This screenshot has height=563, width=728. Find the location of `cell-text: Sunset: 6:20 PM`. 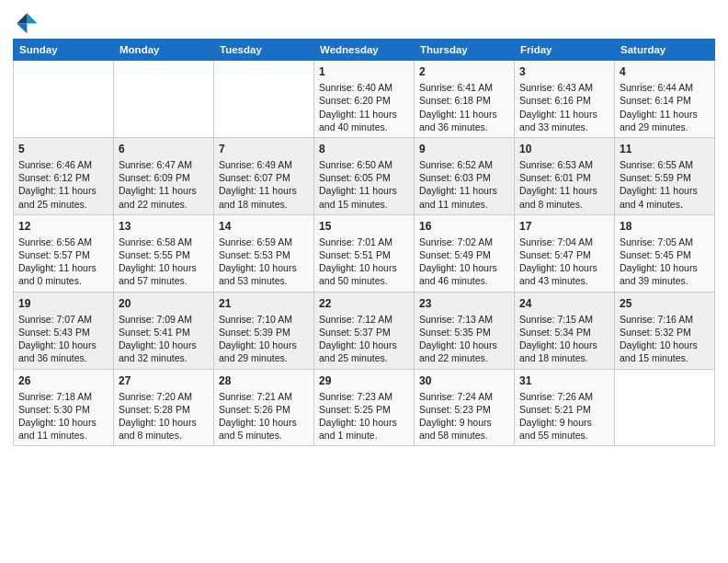

cell-text: Sunset: 6:20 PM is located at coordinates (364, 100).